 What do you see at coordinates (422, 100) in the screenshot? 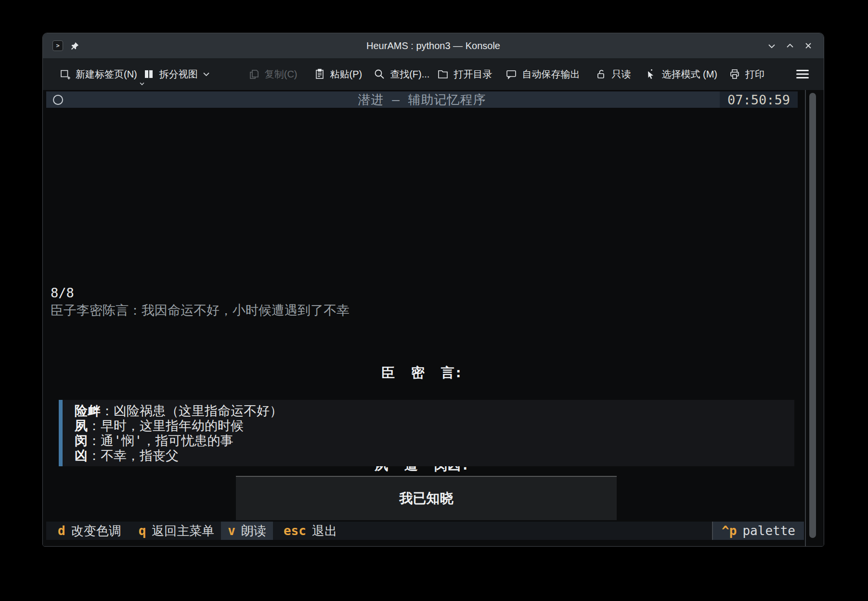
I see `tui-header: 潜进 – 辅助记忆程序 07:50:59` at bounding box center [422, 100].